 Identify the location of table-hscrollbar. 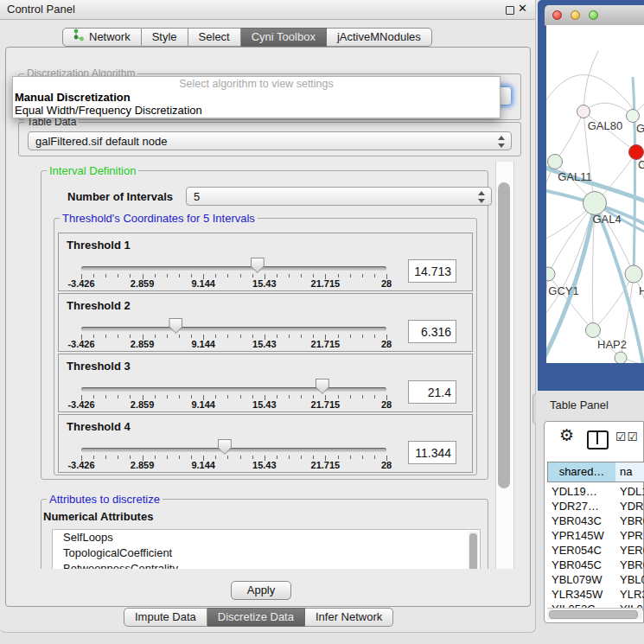
(595, 614).